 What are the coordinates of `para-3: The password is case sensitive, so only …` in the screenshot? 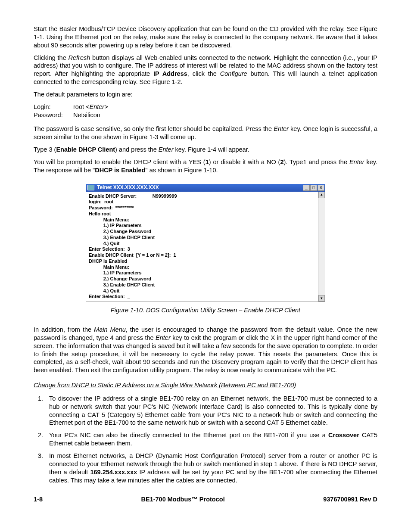 It's located at (206, 133).